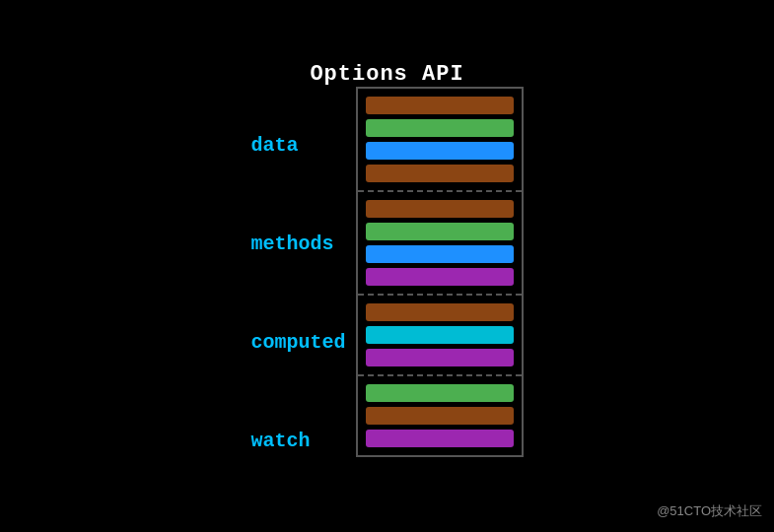 The height and width of the screenshot is (532, 774). Describe the element at coordinates (440, 336) in the screenshot. I see `section-computed` at that location.